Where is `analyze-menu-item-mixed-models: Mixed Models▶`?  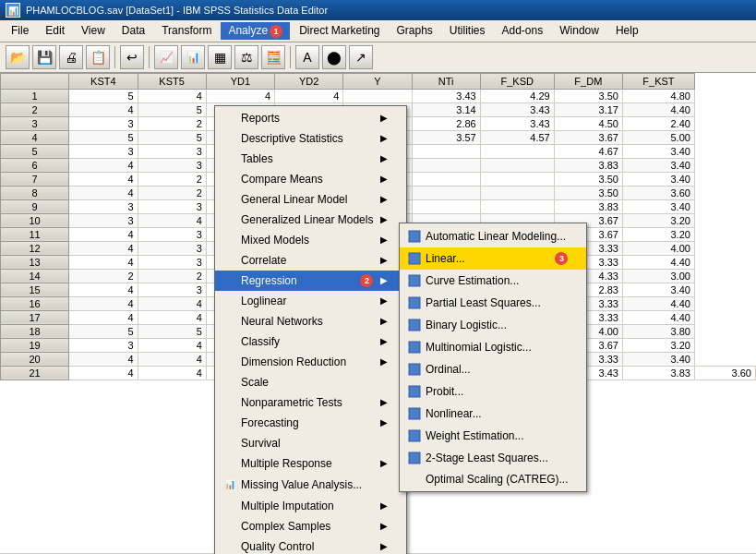
analyze-menu-item-mixed-models: Mixed Models▶ is located at coordinates (310, 240).